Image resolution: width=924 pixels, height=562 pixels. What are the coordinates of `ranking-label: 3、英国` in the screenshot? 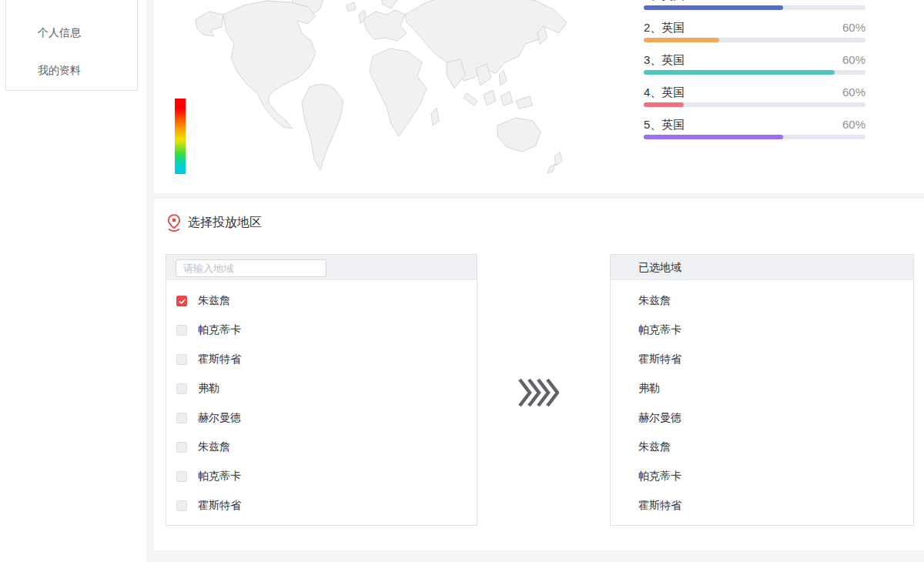 It's located at (664, 60).